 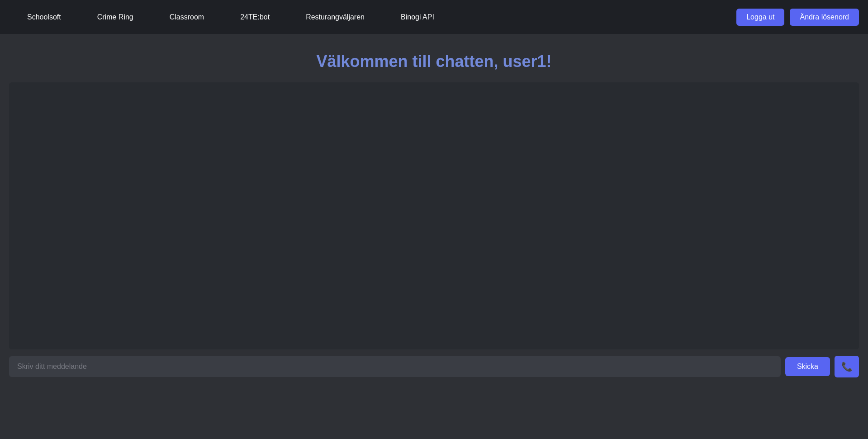 What do you see at coordinates (760, 17) in the screenshot?
I see `logout-button: Logga ut` at bounding box center [760, 17].